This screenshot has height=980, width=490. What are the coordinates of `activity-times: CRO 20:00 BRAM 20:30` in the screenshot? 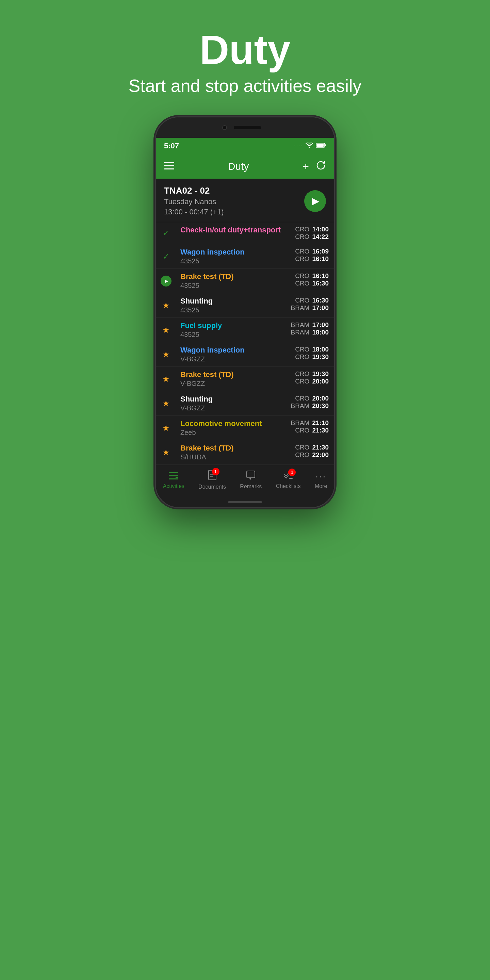 It's located at (312, 403).